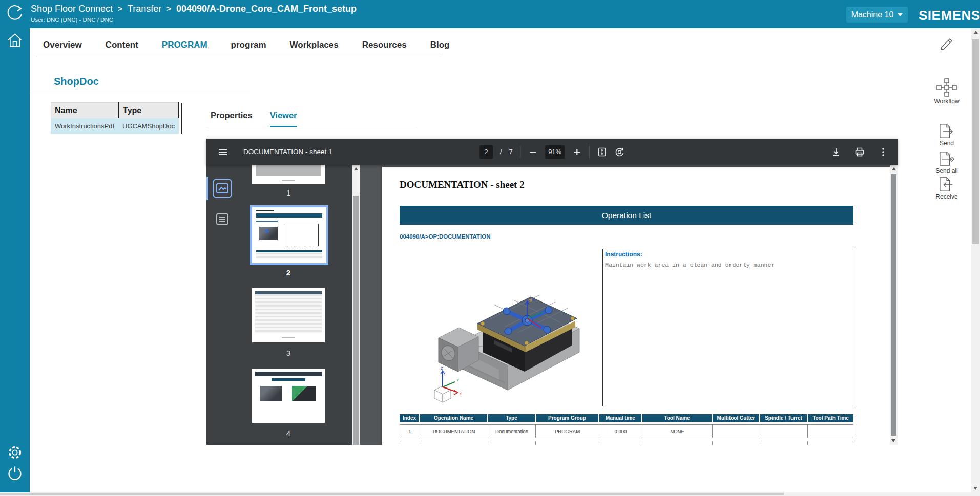 The height and width of the screenshot is (496, 980). What do you see at coordinates (975, 260) in the screenshot?
I see `window-vertical-scrollbar` at bounding box center [975, 260].